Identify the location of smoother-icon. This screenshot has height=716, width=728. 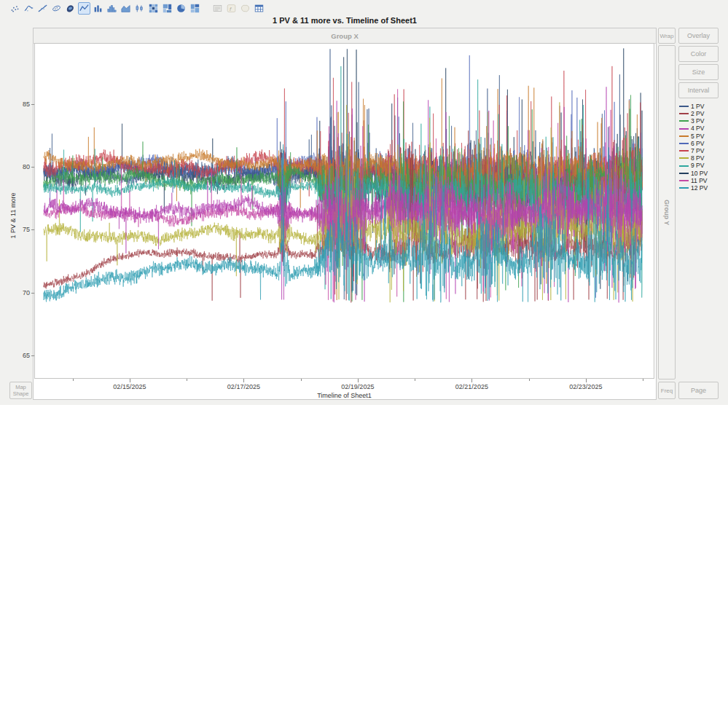
(29, 9).